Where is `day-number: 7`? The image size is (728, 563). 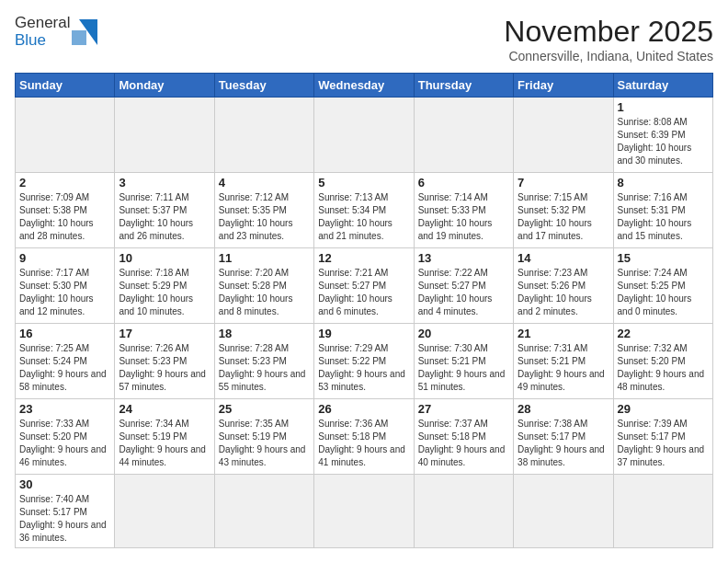 day-number: 7 is located at coordinates (563, 182).